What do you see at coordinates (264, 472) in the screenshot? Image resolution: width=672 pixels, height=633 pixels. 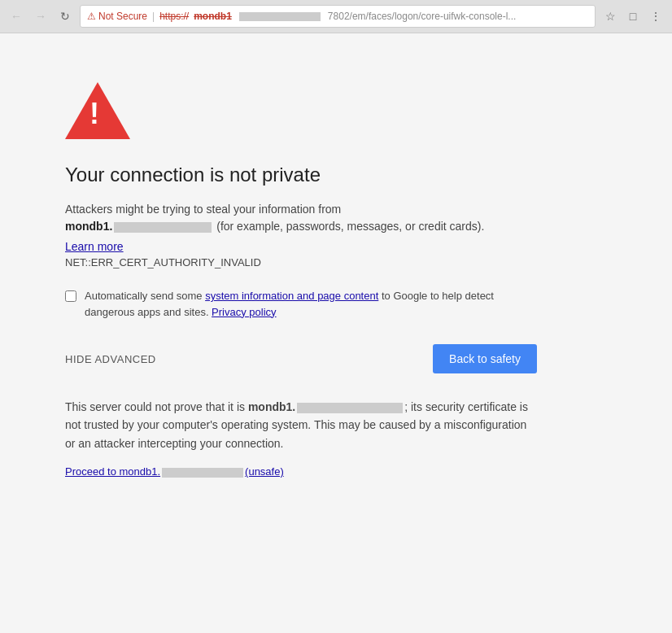 I see `proceed-unsafe: (unsafe)` at bounding box center [264, 472].